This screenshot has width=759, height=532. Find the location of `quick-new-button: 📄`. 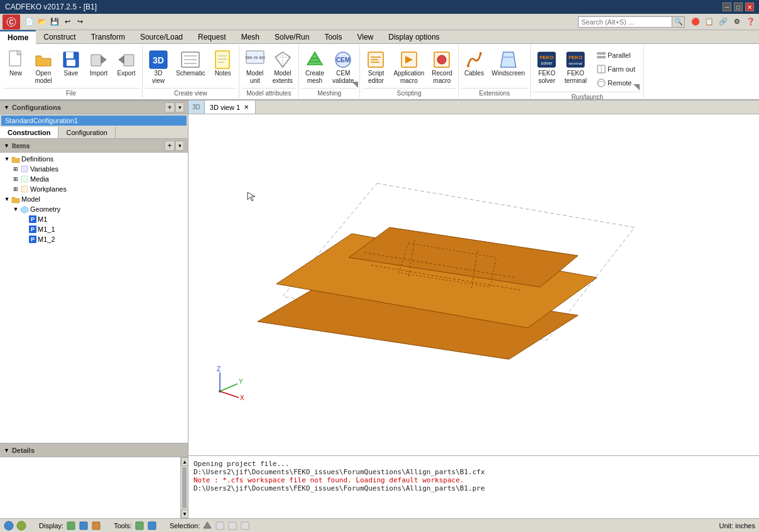

quick-new-button: 📄 is located at coordinates (30, 22).